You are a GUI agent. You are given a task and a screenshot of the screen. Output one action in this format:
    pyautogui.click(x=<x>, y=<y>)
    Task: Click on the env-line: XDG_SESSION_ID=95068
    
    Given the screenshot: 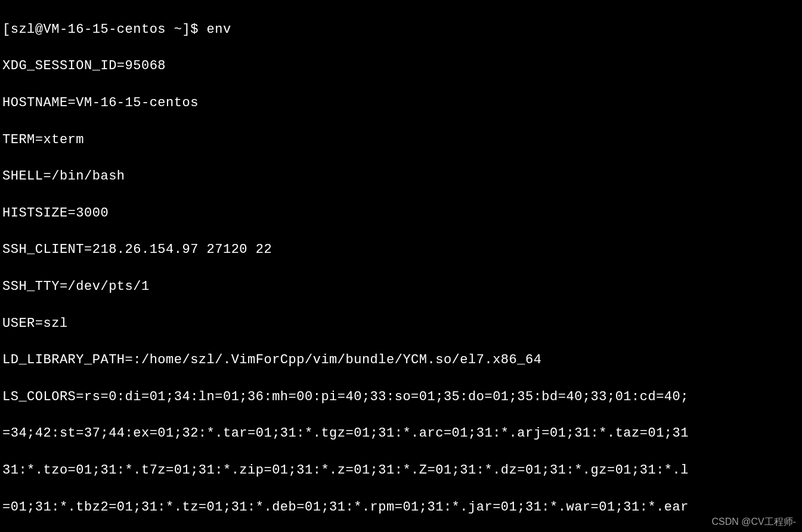 What is the action you would take?
    pyautogui.click(x=402, y=67)
    